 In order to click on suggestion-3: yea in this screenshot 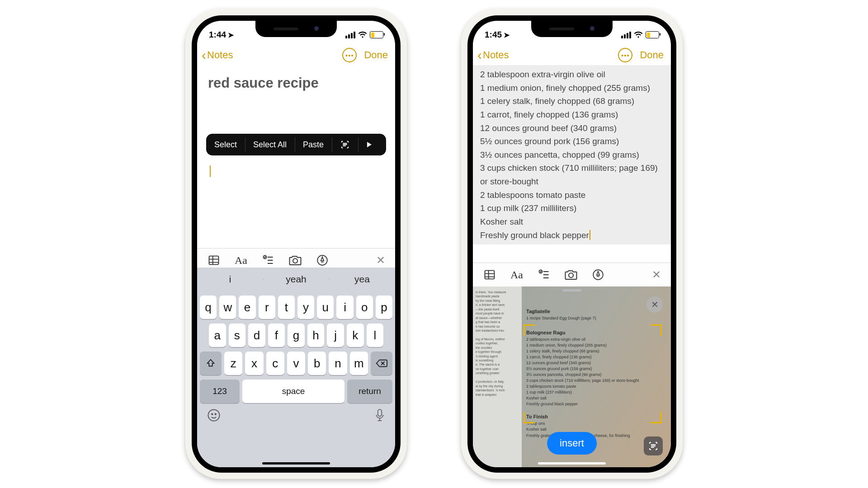, I will do `click(362, 279)`.